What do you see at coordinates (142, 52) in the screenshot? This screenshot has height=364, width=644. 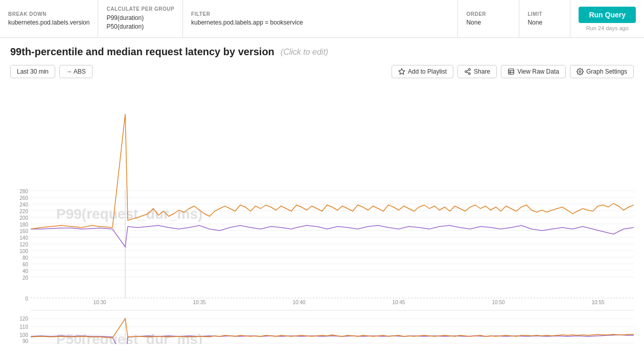 I see `chart-title: 99th-percentile and median request laten…` at bounding box center [142, 52].